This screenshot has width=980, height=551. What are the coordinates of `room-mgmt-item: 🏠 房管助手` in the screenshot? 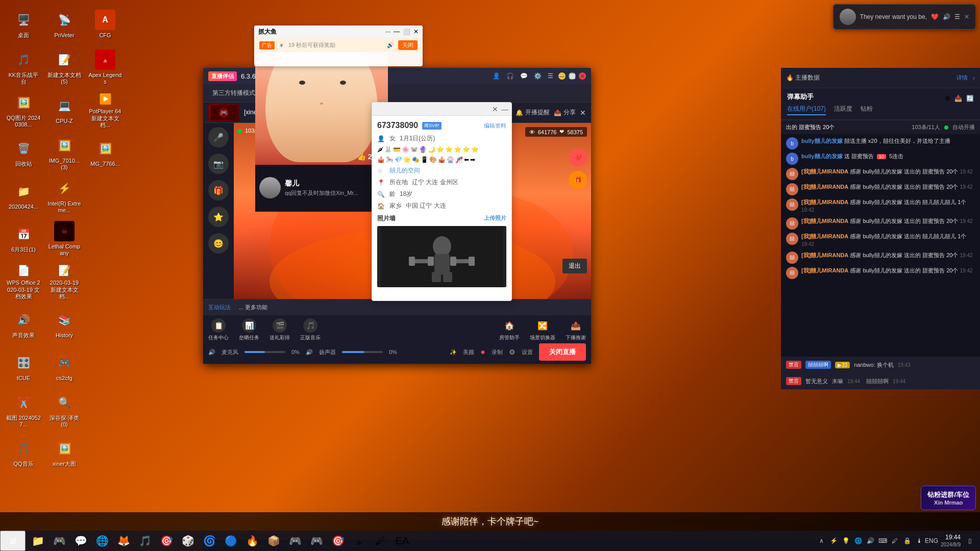 It's located at (509, 330).